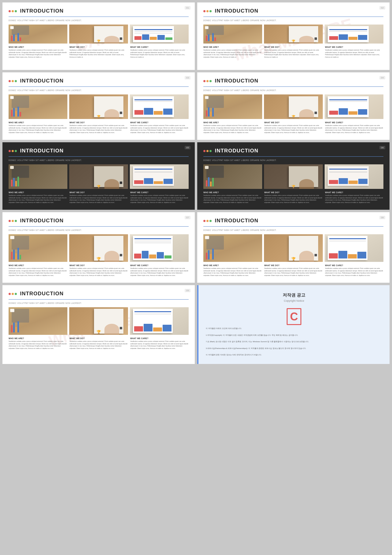 The height and width of the screenshot is (555, 392). What do you see at coordinates (99, 52) in the screenshot?
I see `what-we-do-col: WHAT WE DO? Vestibulum sodales ante a pu…` at bounding box center [99, 52].